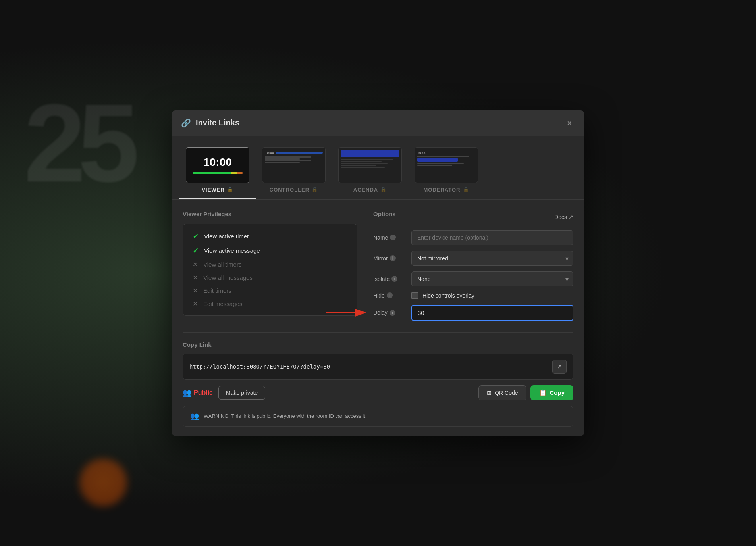 This screenshot has height=546, width=756. I want to click on ctrl-bar, so click(299, 153).